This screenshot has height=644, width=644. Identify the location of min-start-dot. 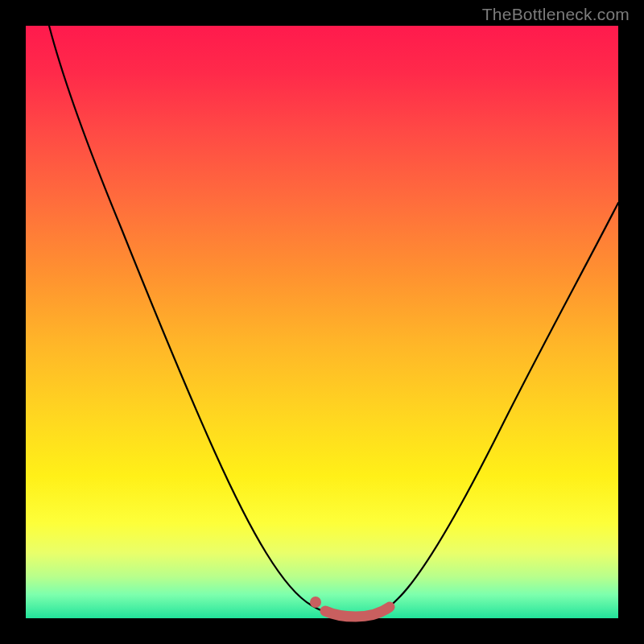
(316, 602).